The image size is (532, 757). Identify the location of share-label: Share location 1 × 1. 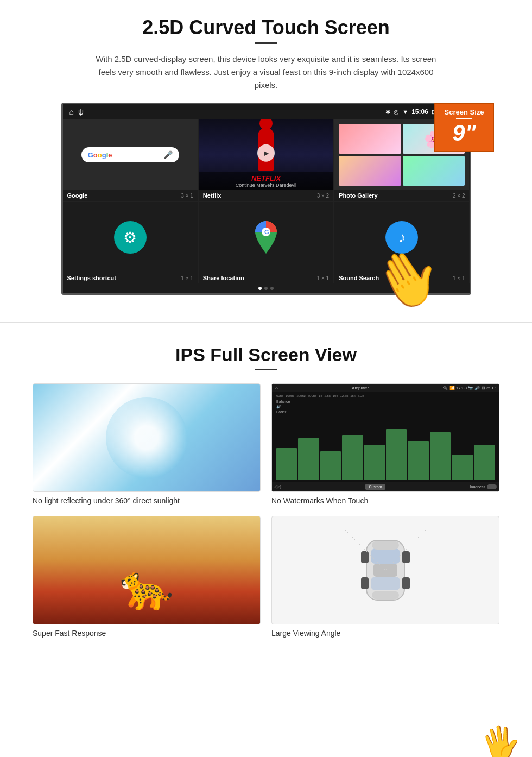
(266, 278).